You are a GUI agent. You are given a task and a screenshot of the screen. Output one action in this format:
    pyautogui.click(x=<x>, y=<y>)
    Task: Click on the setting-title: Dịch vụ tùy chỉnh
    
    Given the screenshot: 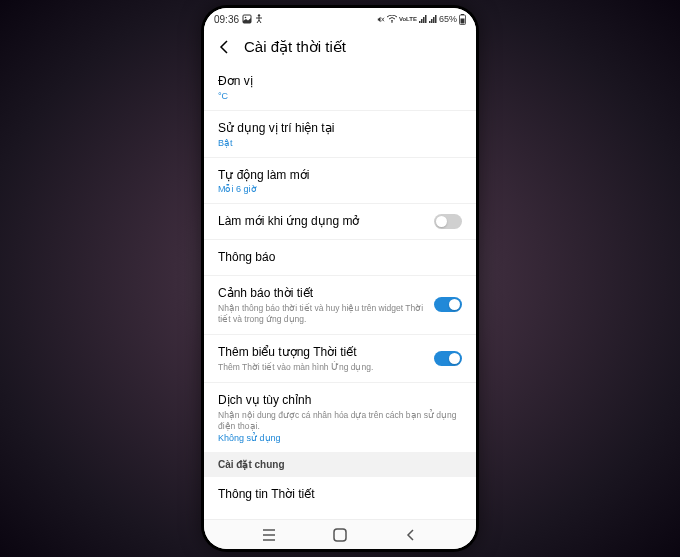 What is the action you would take?
    pyautogui.click(x=340, y=400)
    